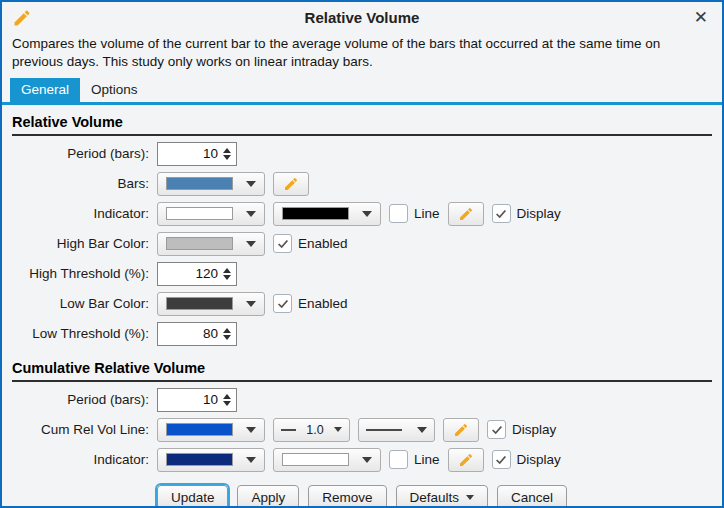 This screenshot has width=724, height=508. Describe the element at coordinates (197, 274) in the screenshot. I see `high-threshold-input: 120` at that location.